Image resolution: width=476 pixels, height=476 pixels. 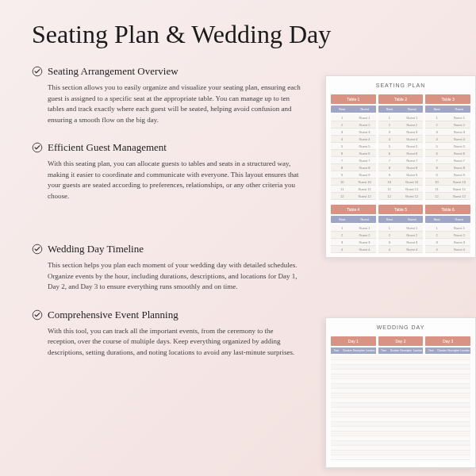 I want to click on table-header: Table 3, so click(x=447, y=99).